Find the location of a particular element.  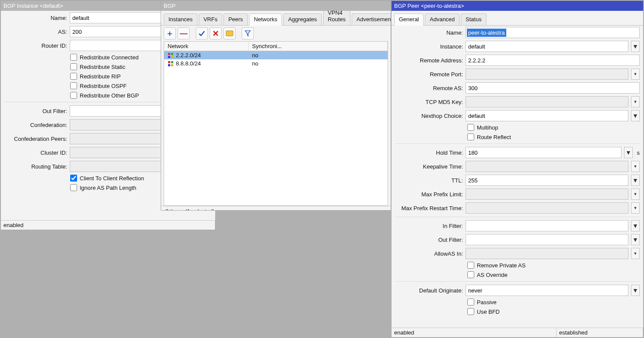

label-nexthop: Nexthop Choice: is located at coordinates (429, 116).